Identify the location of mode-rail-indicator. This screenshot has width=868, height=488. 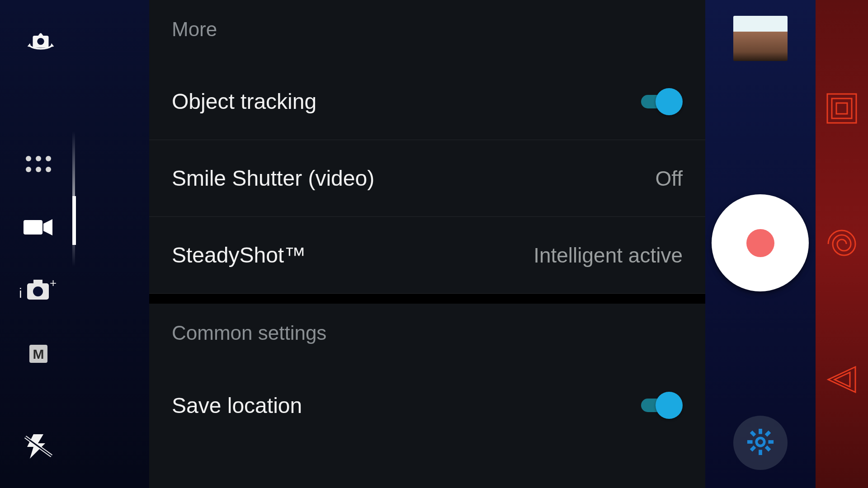
(74, 199).